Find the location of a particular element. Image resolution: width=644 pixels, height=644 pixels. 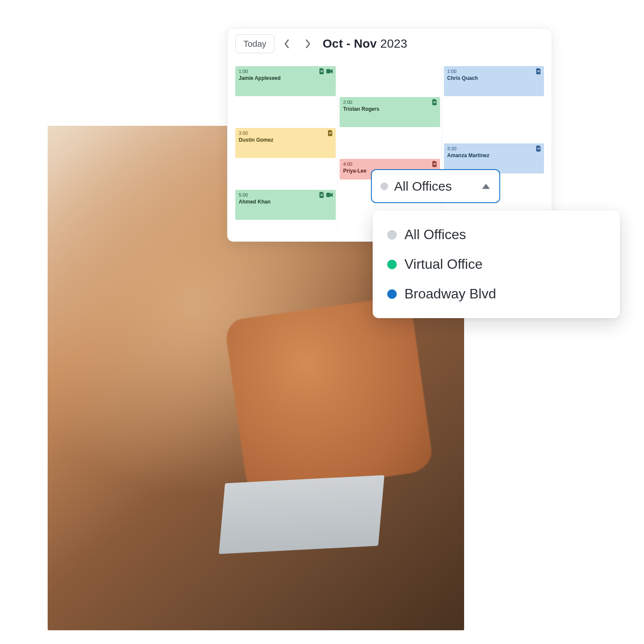

event-name: Dustin Gomez is located at coordinates (286, 140).